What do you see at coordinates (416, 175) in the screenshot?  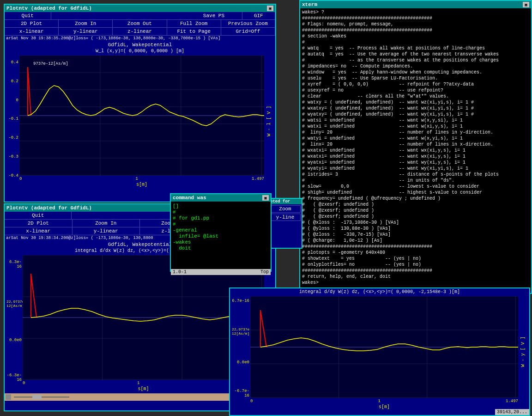 I see `xterm-line: # istrides= 3 -- distance of s-points of…` at bounding box center [416, 175].